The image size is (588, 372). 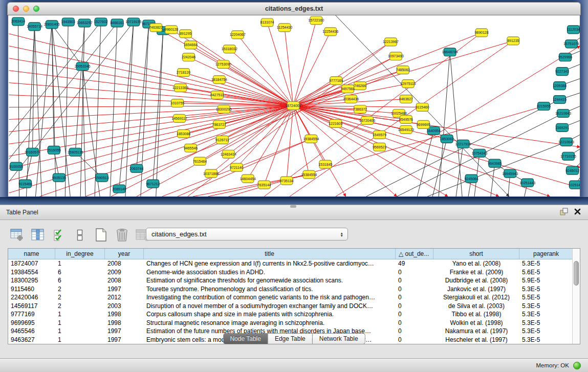 What do you see at coordinates (415, 254) in the screenshot?
I see `column-header-outde: △ out_de...` at bounding box center [415, 254].